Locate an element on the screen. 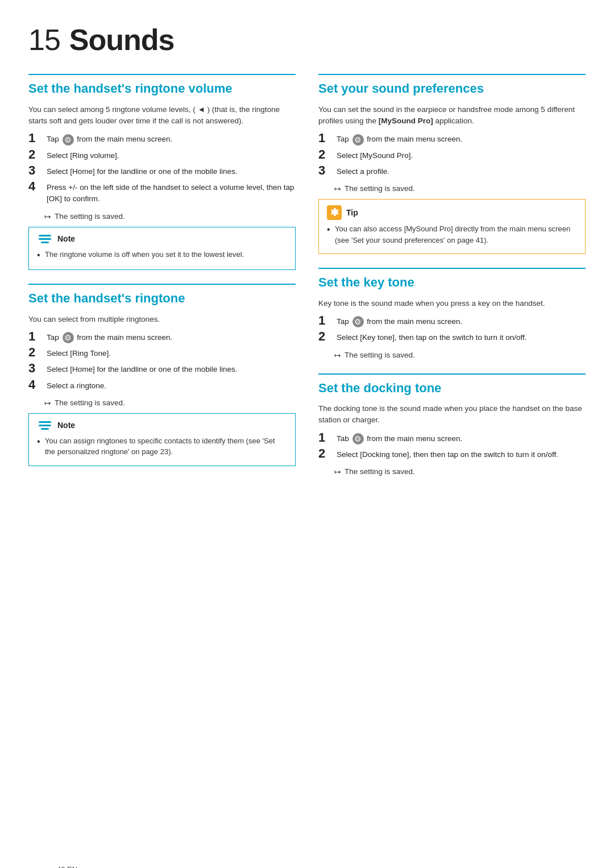  tip-header-1: ✱ Tip is located at coordinates (452, 213).